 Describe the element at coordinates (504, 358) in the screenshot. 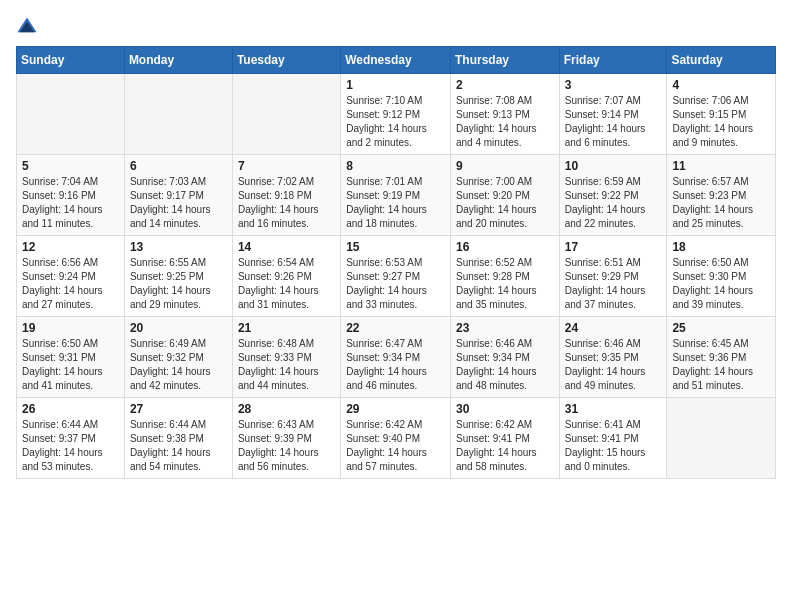

I see `day-cell: 23Sunrise: 6:46 AMSunset: 9:34 PMDayligh…` at that location.